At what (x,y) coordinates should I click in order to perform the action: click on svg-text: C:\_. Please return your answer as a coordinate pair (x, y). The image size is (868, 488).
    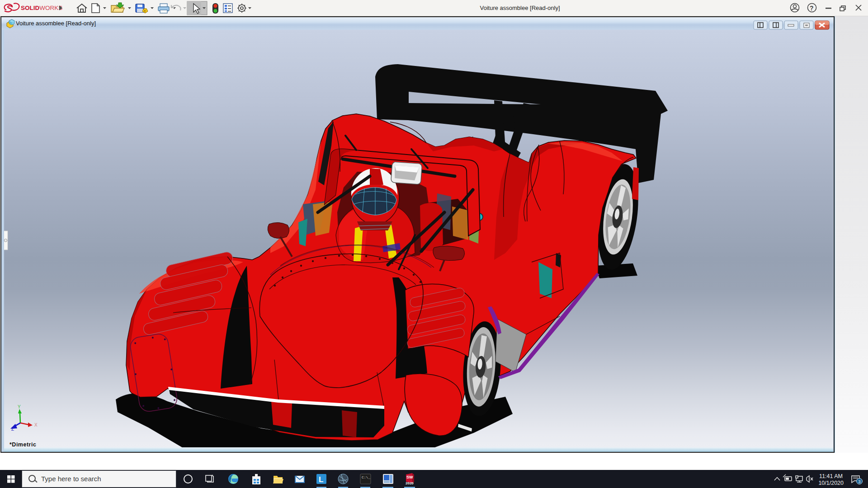
    Looking at the image, I should click on (366, 477).